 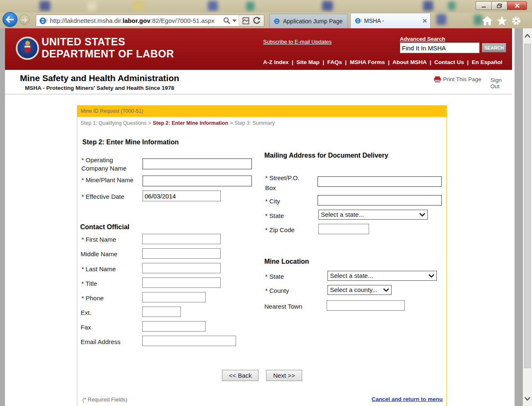 What do you see at coordinates (92, 298) in the screenshot?
I see `phone-label: * Phone` at bounding box center [92, 298].